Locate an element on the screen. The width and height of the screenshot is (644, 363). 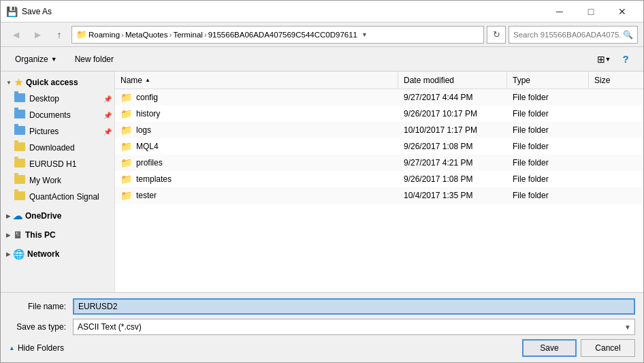
path-segment-terminal: Terminal is located at coordinates (188, 35).